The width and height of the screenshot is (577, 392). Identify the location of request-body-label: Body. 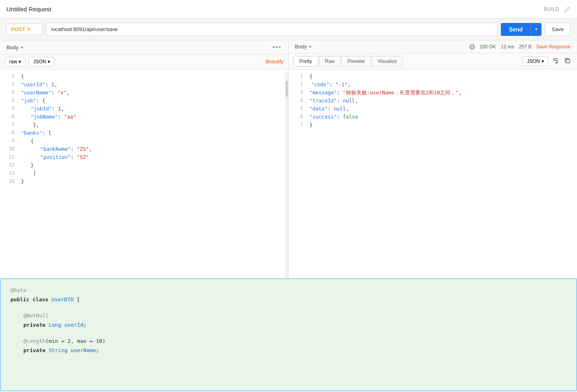
(12, 48).